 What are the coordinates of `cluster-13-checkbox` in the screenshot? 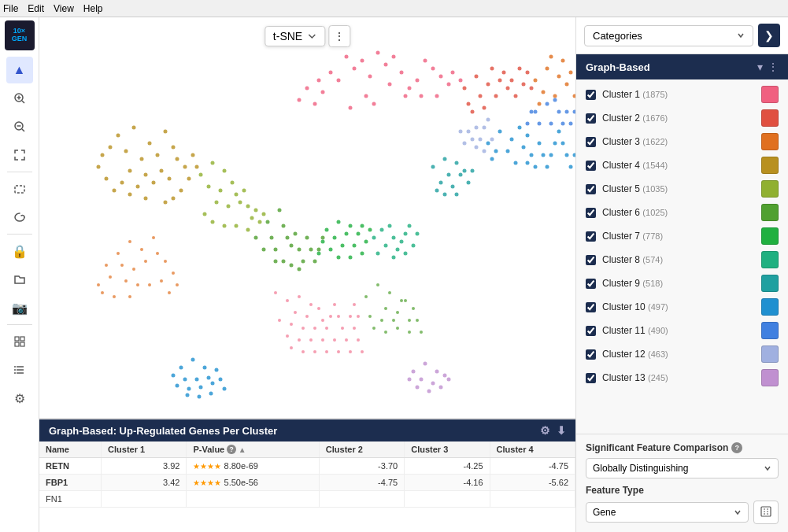 It's located at (590, 378).